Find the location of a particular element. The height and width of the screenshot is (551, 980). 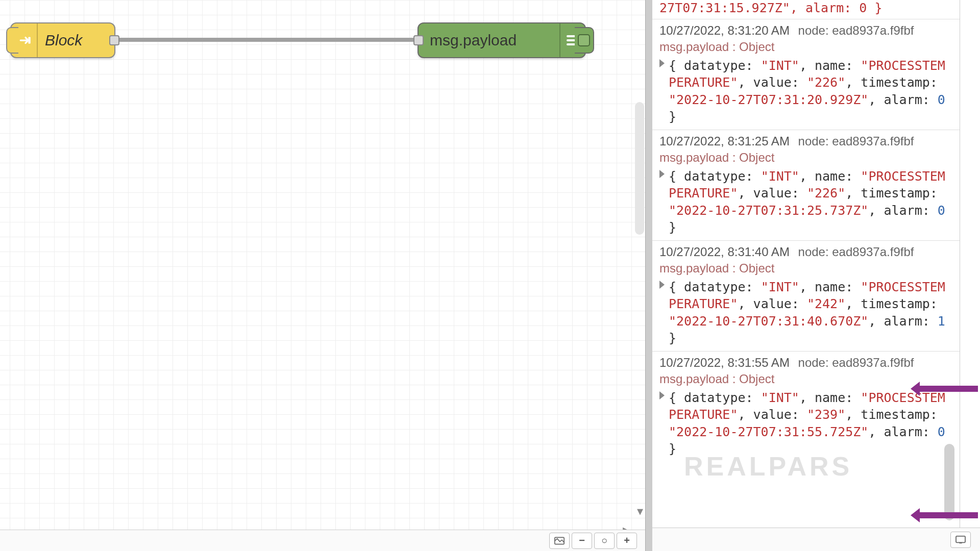

debug-message: 10/27/2022, 8:31:25 AM node: ead8937a.f9… is located at coordinates (806, 185).